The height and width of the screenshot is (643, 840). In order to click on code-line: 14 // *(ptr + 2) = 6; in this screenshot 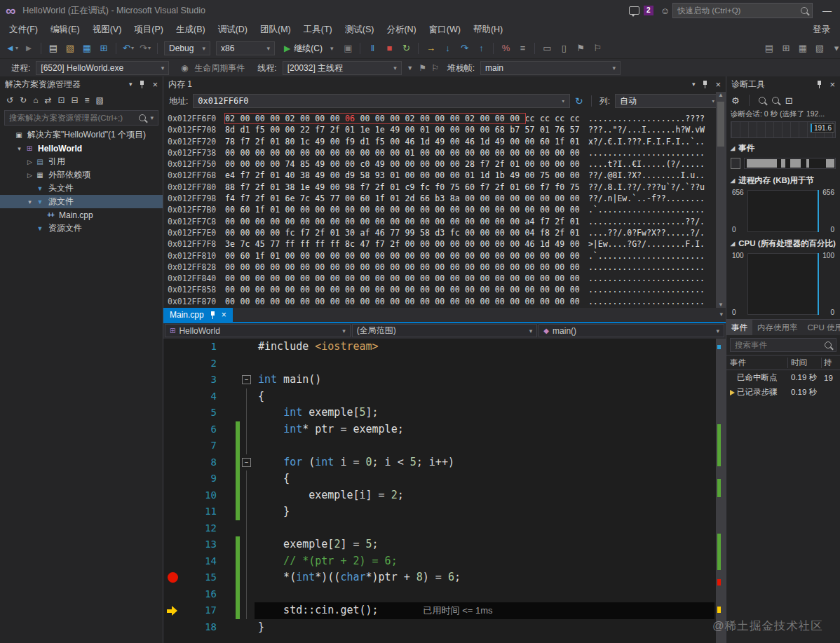, I will do `click(440, 562)`.